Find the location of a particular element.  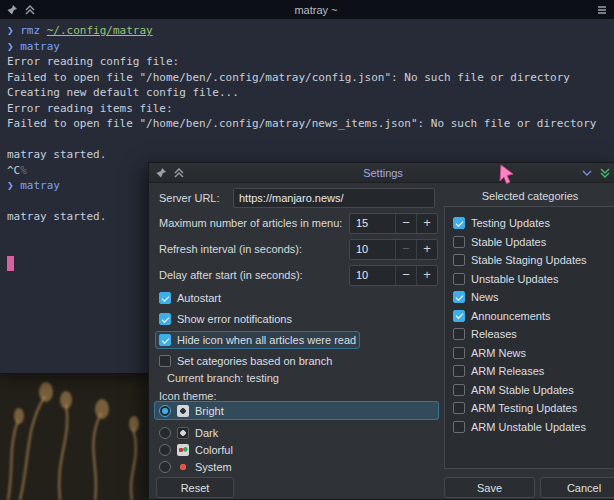

chevron-down-icon is located at coordinates (587, 173).